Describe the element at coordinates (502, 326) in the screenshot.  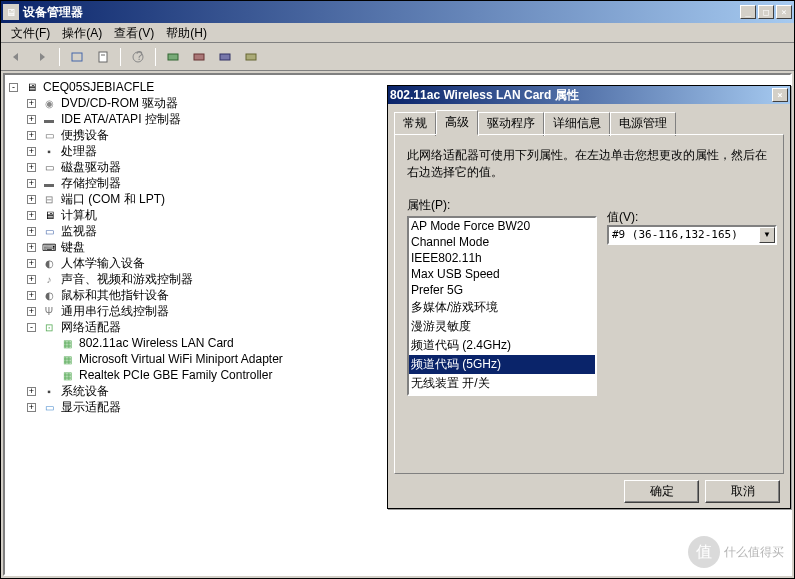
I see `property-item: 漫游灵敏度` at that location.